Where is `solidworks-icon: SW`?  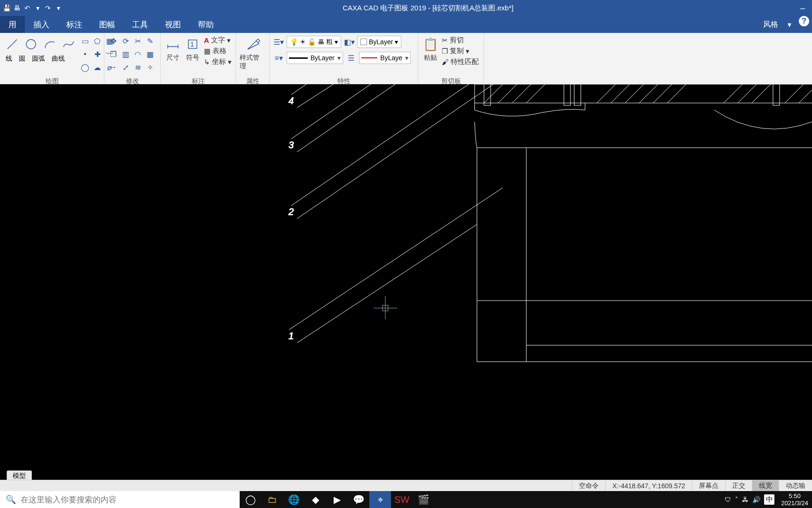
solidworks-icon: SW is located at coordinates (402, 500).